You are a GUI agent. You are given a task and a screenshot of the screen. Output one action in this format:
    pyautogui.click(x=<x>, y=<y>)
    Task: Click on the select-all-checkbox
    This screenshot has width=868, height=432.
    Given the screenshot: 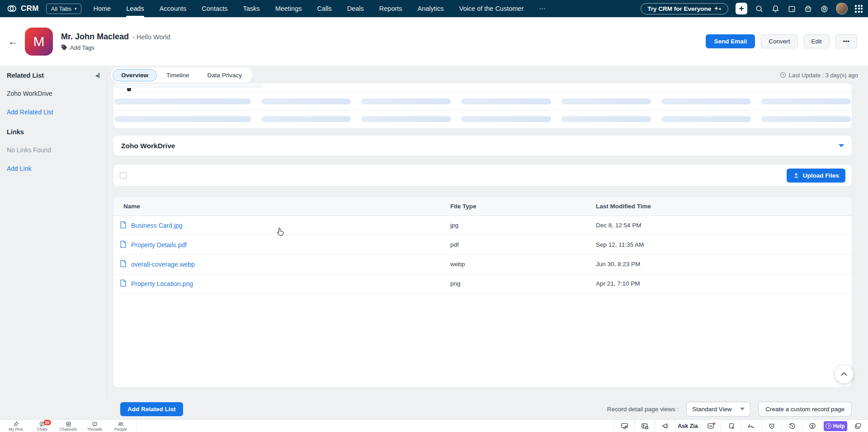 What is the action you would take?
    pyautogui.click(x=123, y=175)
    